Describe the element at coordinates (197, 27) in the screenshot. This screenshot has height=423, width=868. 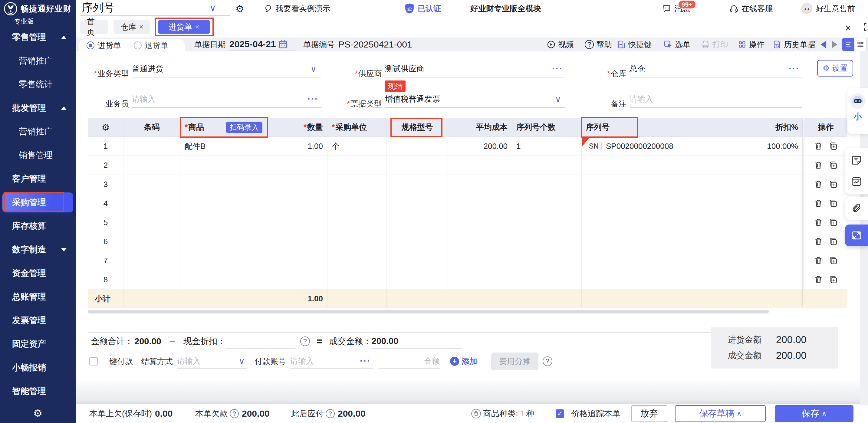
I see `close-tab-icon: ×` at that location.